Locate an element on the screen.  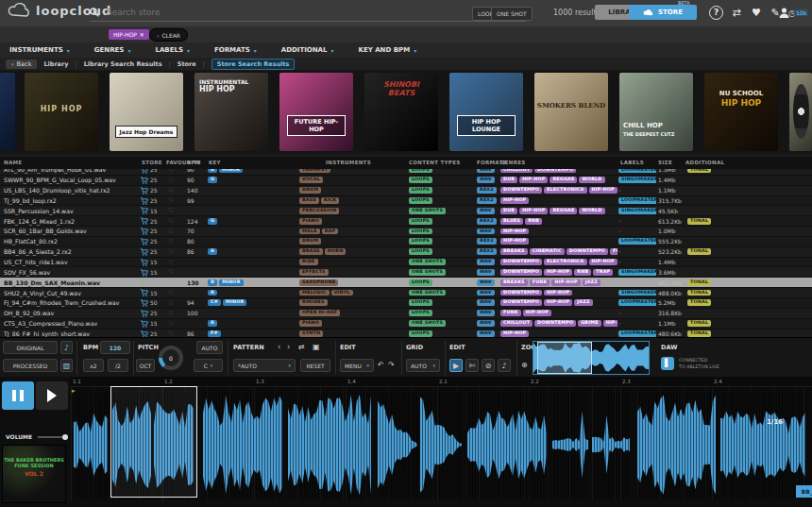
pack-artwork: INSTRUMENTALHIP HOP is located at coordinates (231, 111).